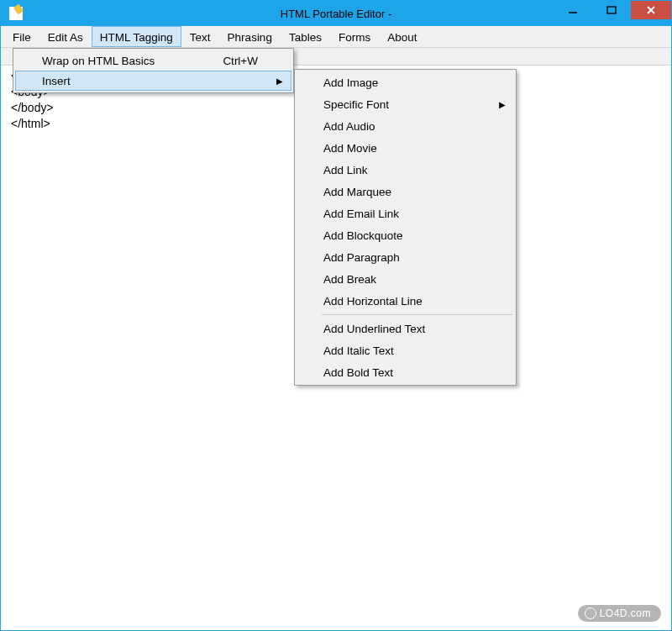 Image resolution: width=672 pixels, height=631 pixels. I want to click on menu-forms: Forms, so click(354, 37).